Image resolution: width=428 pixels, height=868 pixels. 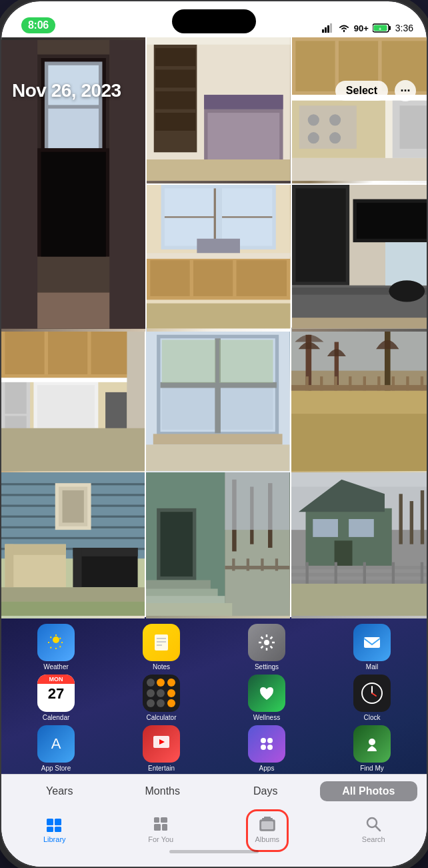 I want to click on app-icon-weather: Weather, so click(x=56, y=647).